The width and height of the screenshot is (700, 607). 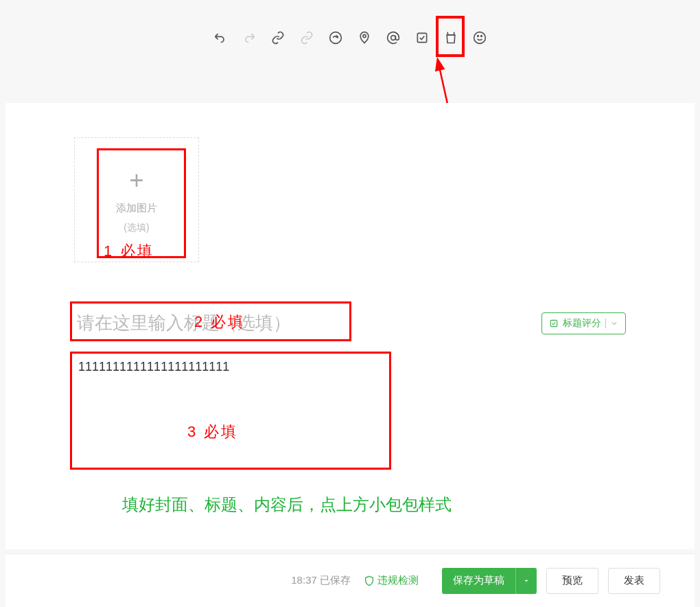 What do you see at coordinates (136, 181) in the screenshot?
I see `plus-icon: +` at bounding box center [136, 181].